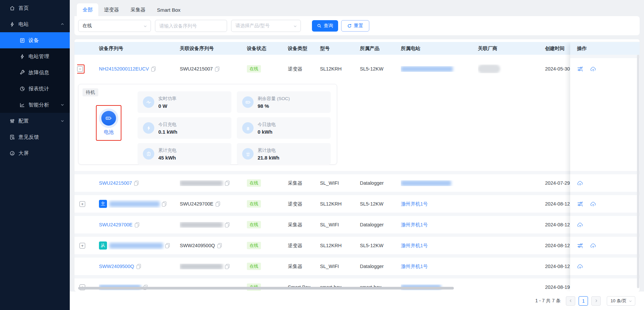 The width and height of the screenshot is (644, 310). What do you see at coordinates (248, 154) in the screenshot?
I see `total-discharge-icon` at bounding box center [248, 154].